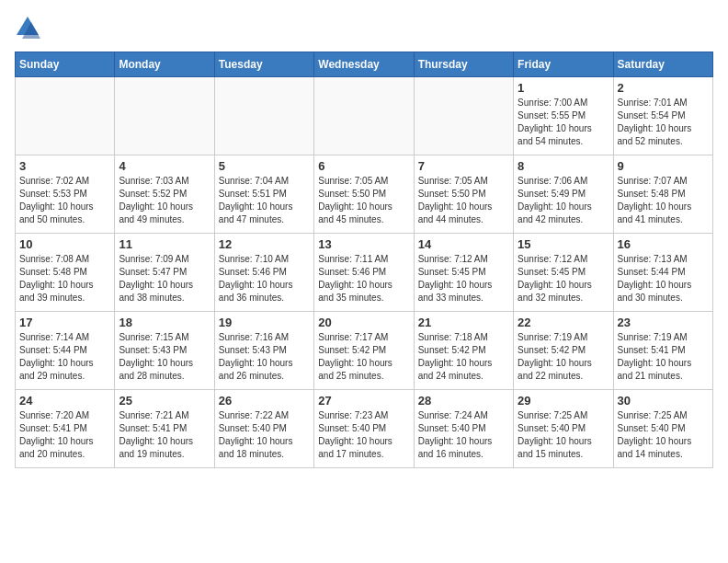  What do you see at coordinates (664, 401) in the screenshot?
I see `day-number: 30` at bounding box center [664, 401].